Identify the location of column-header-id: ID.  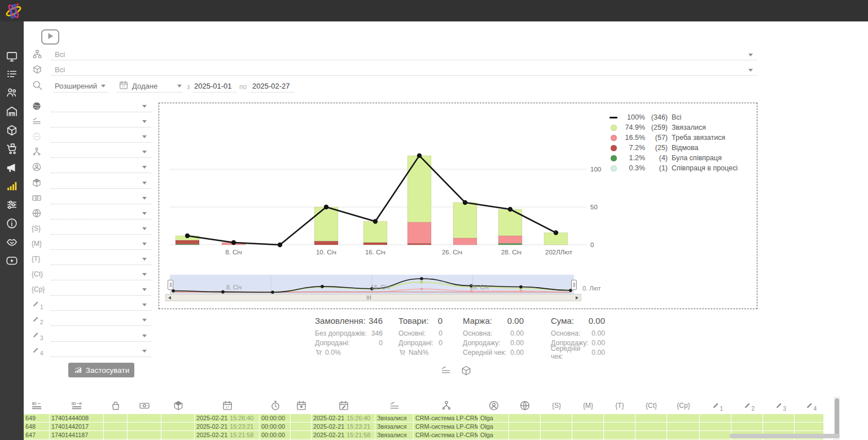
(37, 405).